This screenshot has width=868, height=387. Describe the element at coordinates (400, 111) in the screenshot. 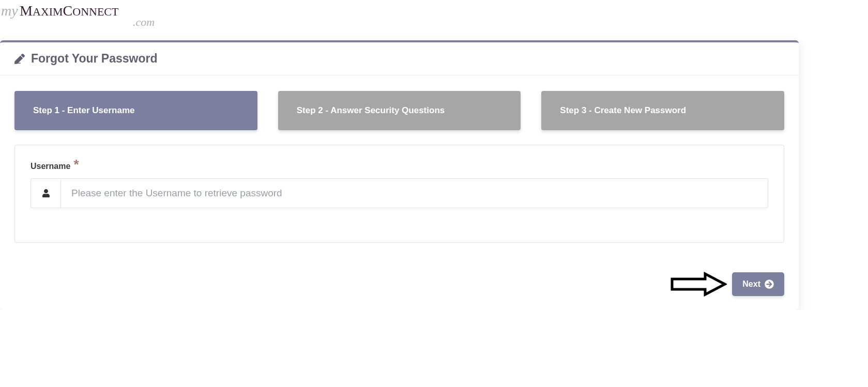

I see `step-tab-2: Step 2 - Answer Security Questions` at that location.